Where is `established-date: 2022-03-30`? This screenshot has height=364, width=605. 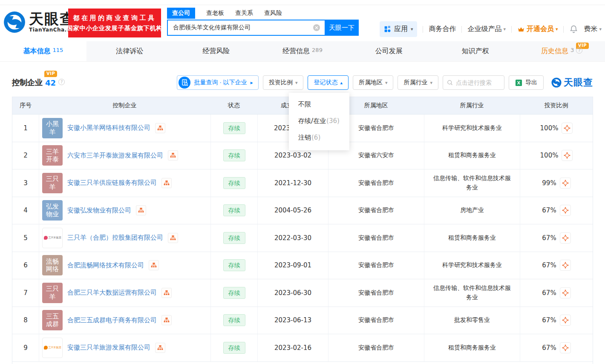 established-date: 2022-03-30 is located at coordinates (293, 238).